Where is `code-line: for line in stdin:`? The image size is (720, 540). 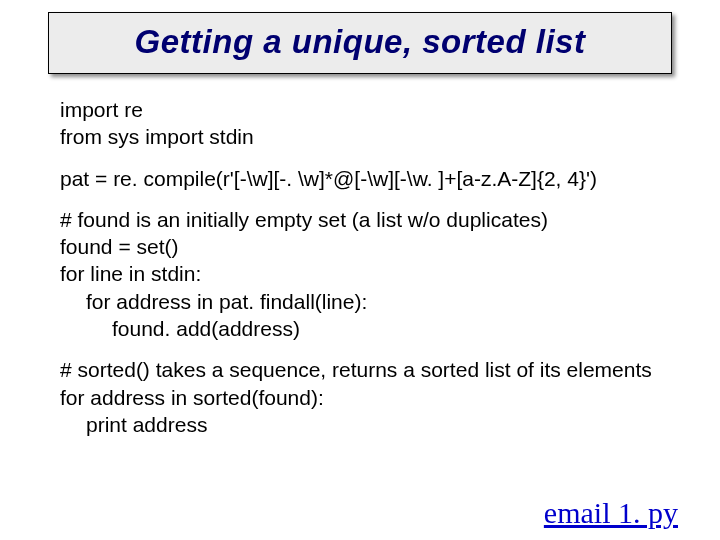 code-line: for line in stdin: is located at coordinates (360, 274).